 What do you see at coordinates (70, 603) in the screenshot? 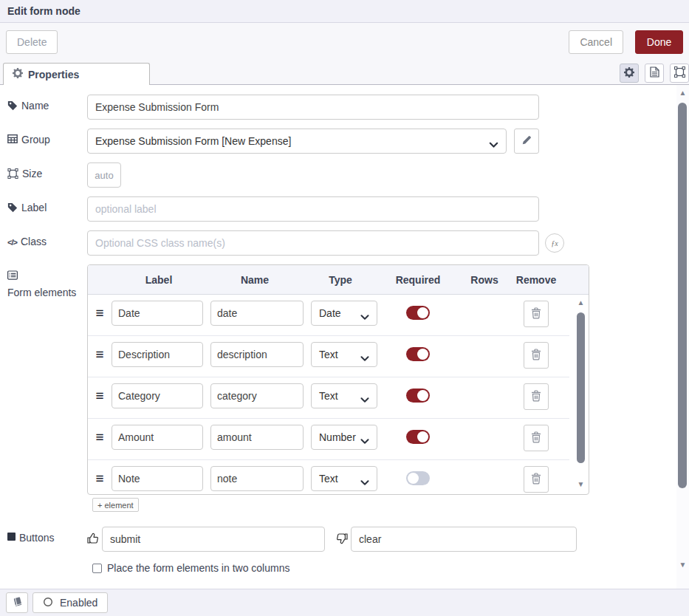
I see `enabled-toggle-button: Enabled` at bounding box center [70, 603].